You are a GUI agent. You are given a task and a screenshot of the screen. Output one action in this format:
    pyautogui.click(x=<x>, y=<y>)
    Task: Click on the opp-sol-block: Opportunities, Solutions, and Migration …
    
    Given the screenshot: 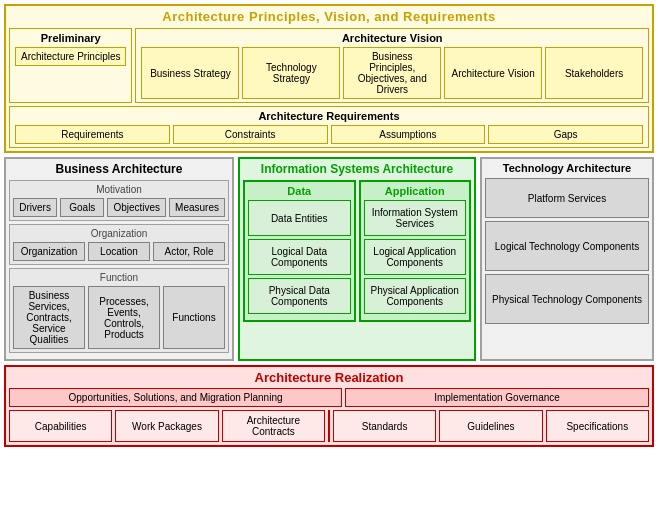 What is the action you would take?
    pyautogui.click(x=176, y=398)
    